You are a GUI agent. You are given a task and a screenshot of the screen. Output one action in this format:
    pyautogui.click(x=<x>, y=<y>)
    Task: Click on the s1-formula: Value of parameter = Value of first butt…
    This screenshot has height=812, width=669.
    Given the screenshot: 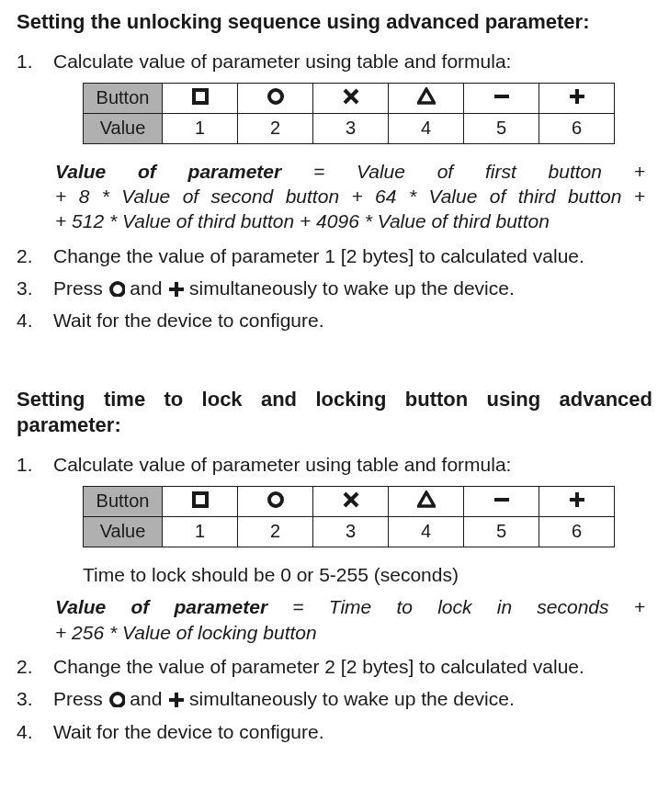 What is the action you would take?
    pyautogui.click(x=334, y=197)
    